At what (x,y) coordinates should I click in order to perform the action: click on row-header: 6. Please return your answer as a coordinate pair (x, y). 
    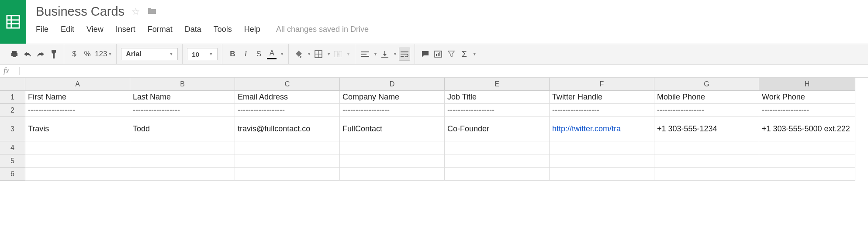
    Looking at the image, I should click on (13, 174).